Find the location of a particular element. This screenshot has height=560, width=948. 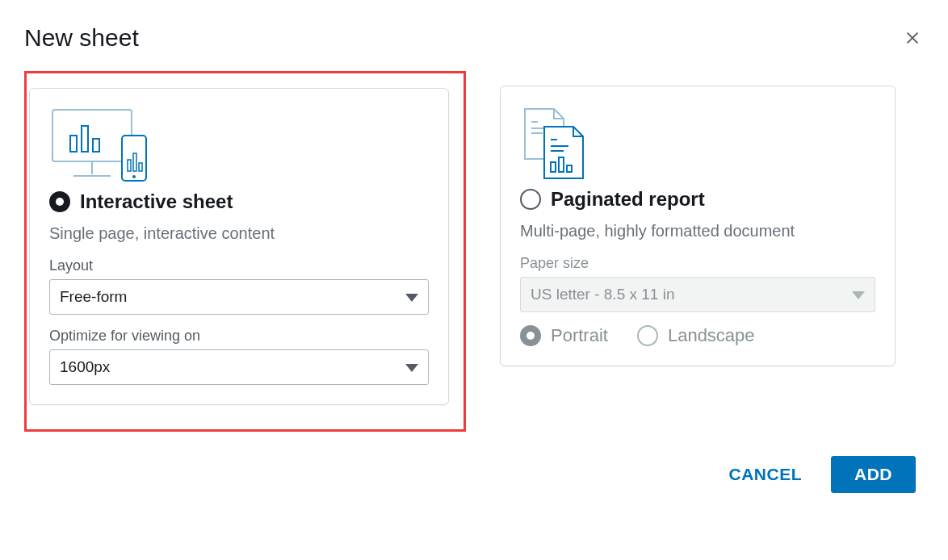

paginated-report-radio is located at coordinates (531, 199).